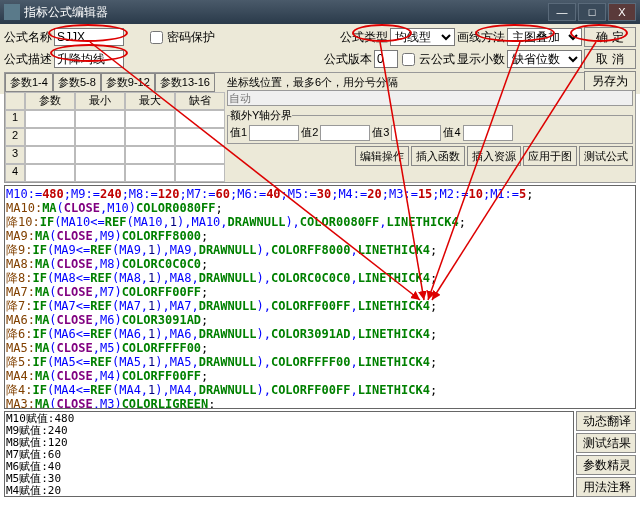  What do you see at coordinates (320, 194) in the screenshot?
I see `code-line: M10:=480;M9:=240;M8:=120;M7:=60;M6:=40;M…` at bounding box center [320, 194].